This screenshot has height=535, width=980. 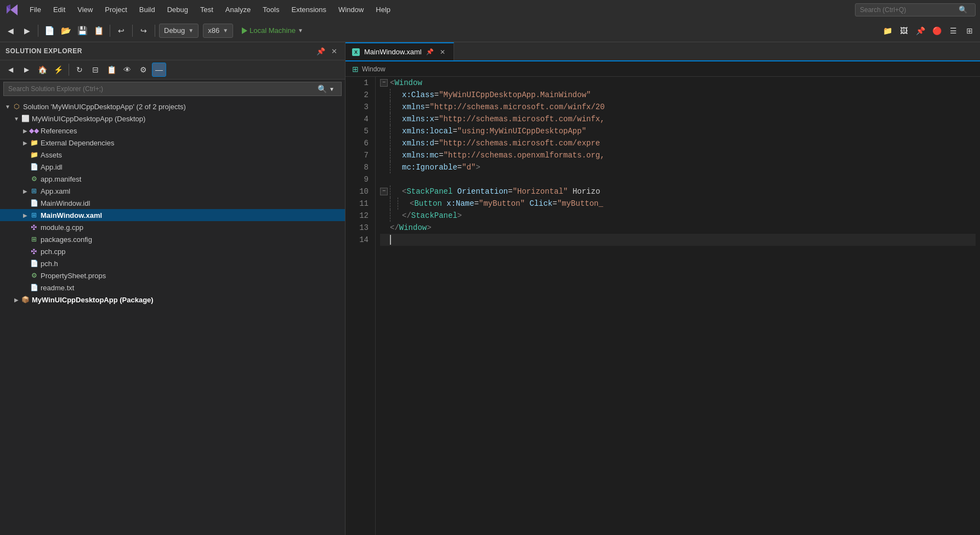 I want to click on menu-bar: File Edit View Project Build Debug Test …, so click(x=490, y=10).